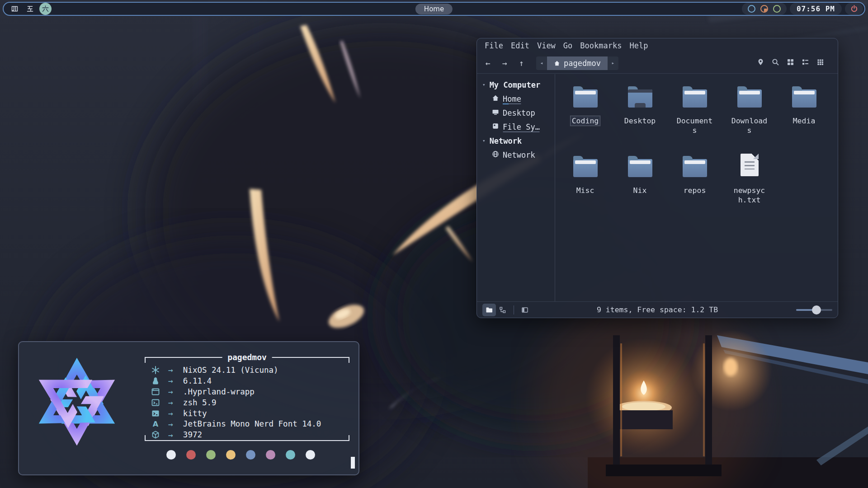 Image resolution: width=868 pixels, height=488 pixels. Describe the element at coordinates (157, 424) in the screenshot. I see `font-icon: A` at that location.